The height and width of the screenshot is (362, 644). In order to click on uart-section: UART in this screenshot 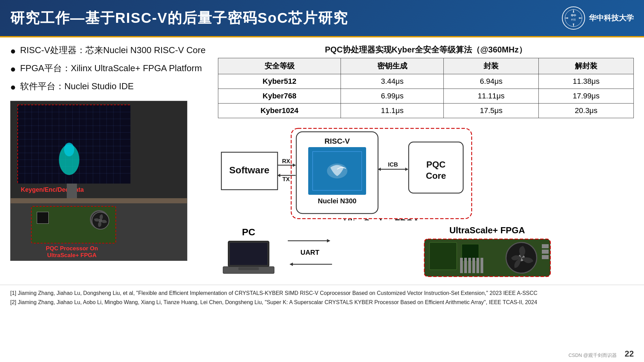, I will do `click(310, 253)`.